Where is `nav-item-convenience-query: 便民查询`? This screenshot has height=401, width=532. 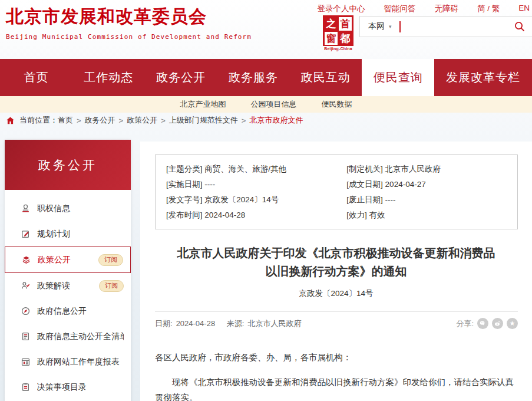
nav-item-convenience-query: 便民查询 is located at coordinates (398, 78).